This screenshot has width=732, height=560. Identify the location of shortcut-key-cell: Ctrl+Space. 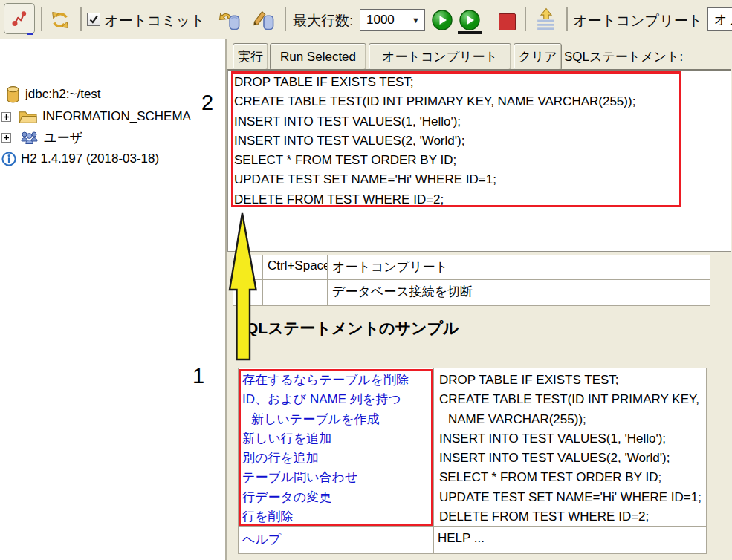
(296, 267).